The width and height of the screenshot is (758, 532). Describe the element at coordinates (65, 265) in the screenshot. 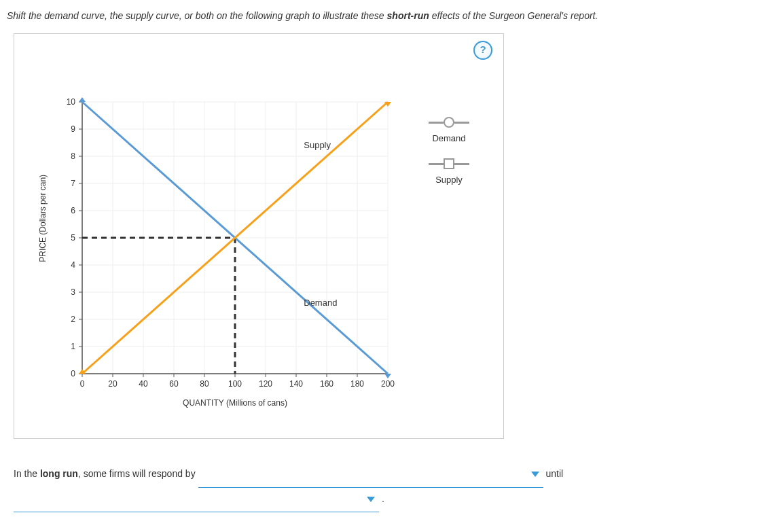

I see `y-tick: 4` at that location.